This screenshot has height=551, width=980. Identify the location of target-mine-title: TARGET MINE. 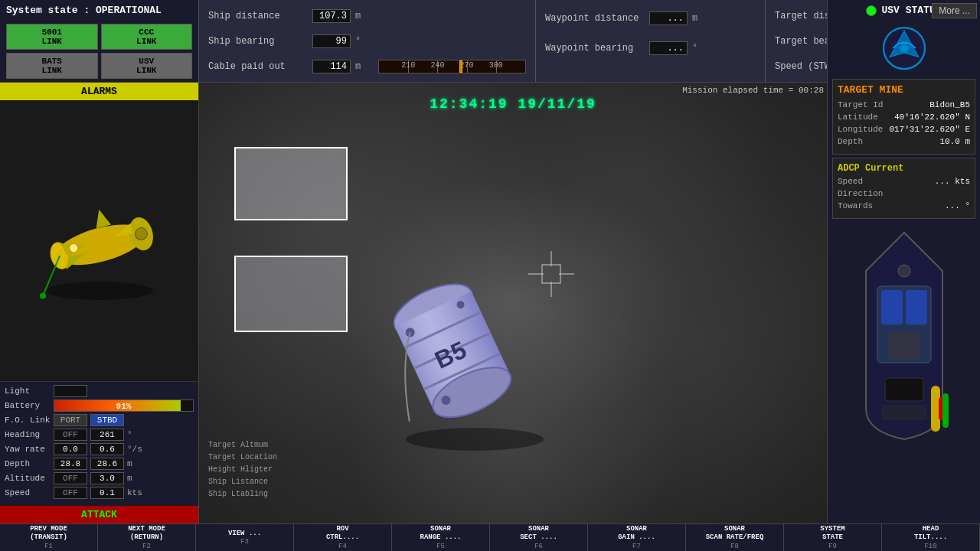
(903, 90).